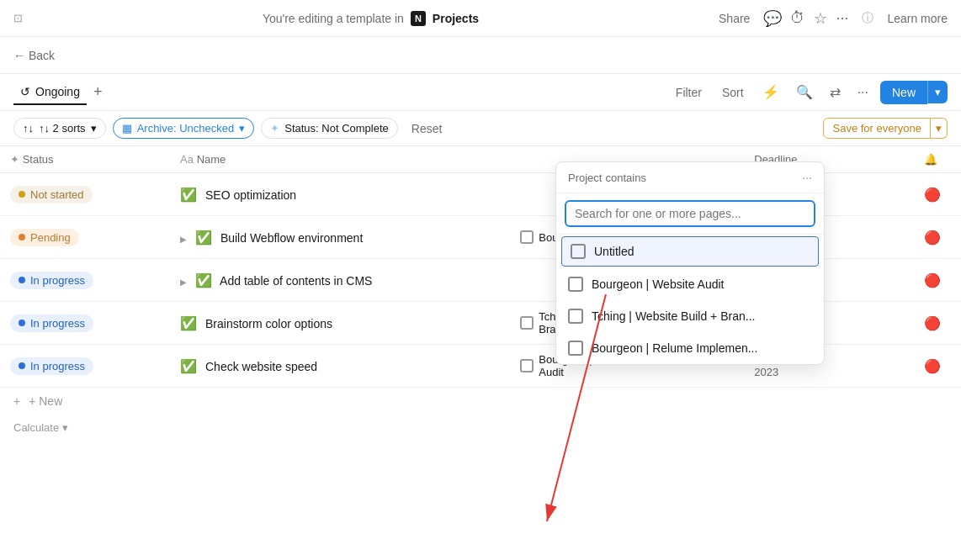  Describe the element at coordinates (57, 92) in the screenshot. I see `tab-label: Ongoing` at that location.